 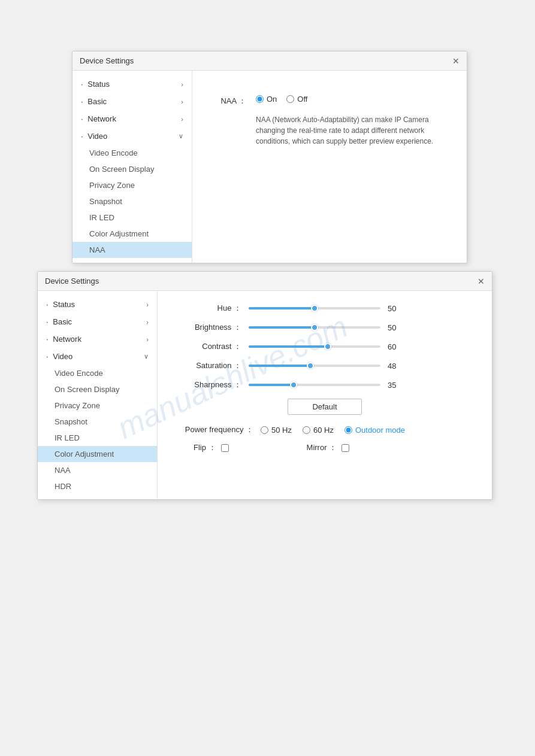 I want to click on power-freq-label: Power frequency ：, so click(x=214, y=430).